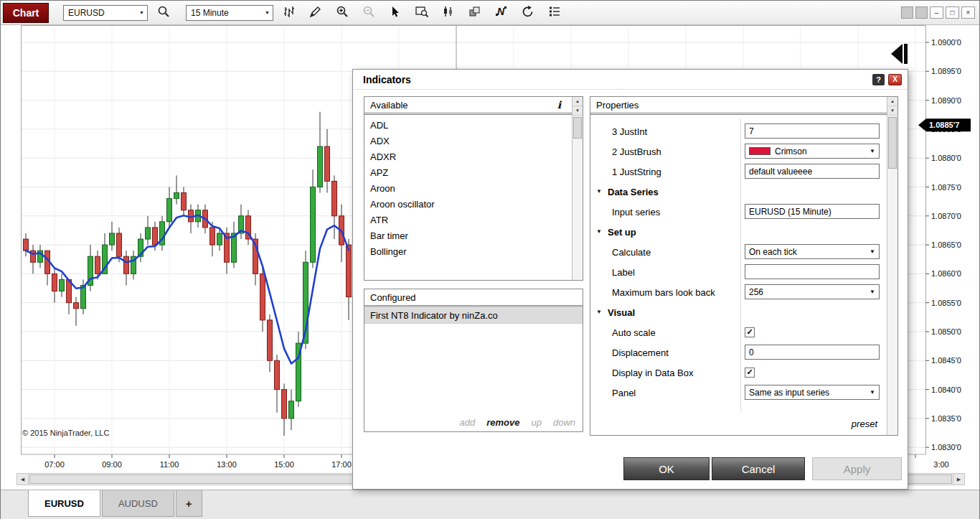  What do you see at coordinates (626, 172) in the screenshot?
I see `property-label: 1 JustString` at bounding box center [626, 172].